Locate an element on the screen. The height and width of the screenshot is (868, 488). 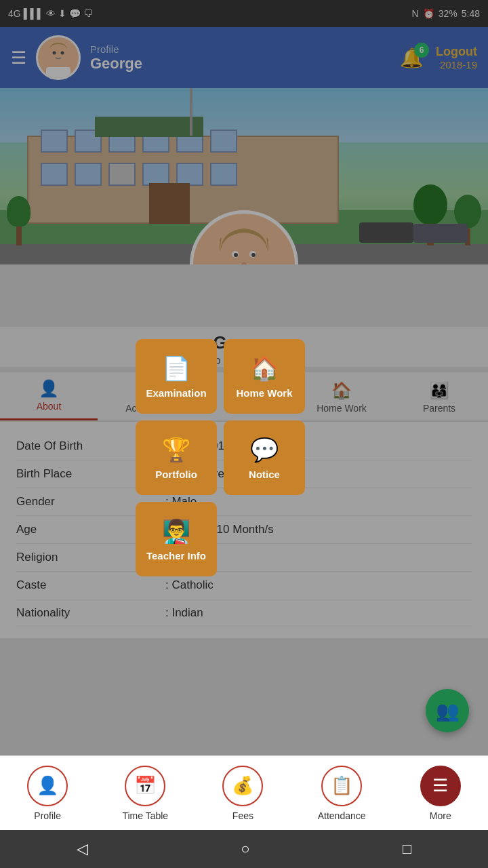
nav-timetable-label: Time Table is located at coordinates (145, 816).